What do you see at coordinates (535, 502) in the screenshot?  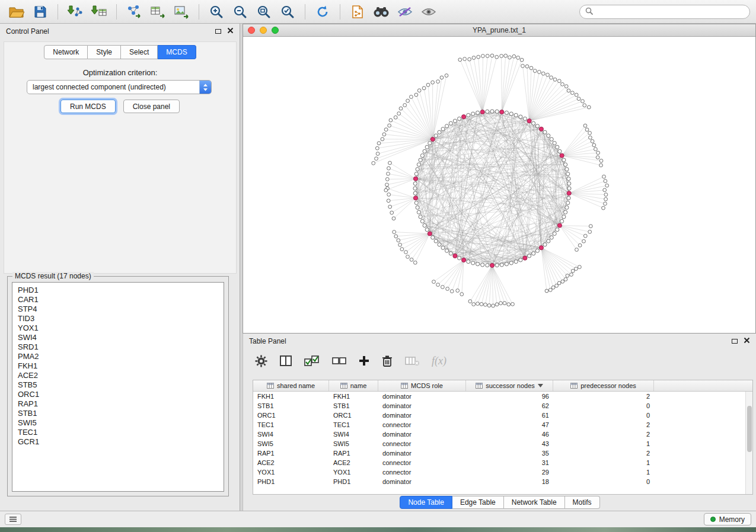 I see `tab-network-table: Network Table` at bounding box center [535, 502].